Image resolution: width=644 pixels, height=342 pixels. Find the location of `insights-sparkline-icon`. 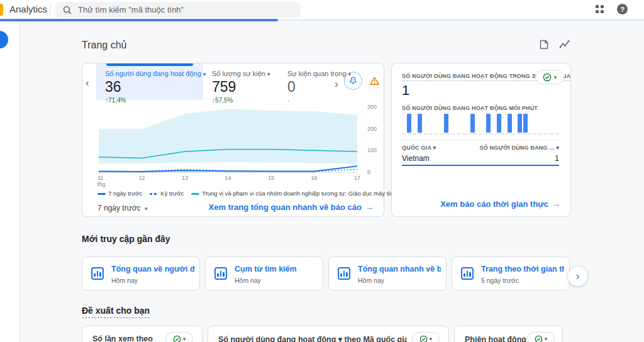

insights-sparkline-icon is located at coordinates (565, 45).